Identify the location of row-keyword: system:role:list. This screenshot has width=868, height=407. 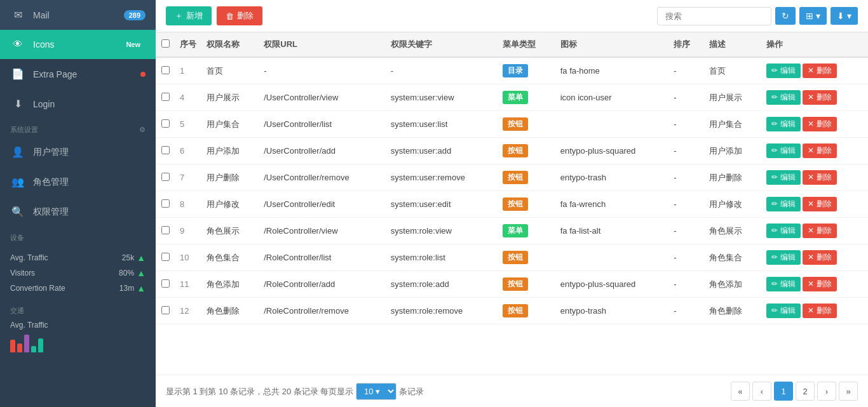
(442, 258).